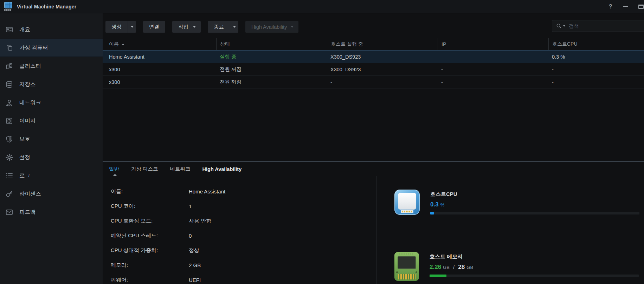  Describe the element at coordinates (534, 257) in the screenshot. I see `host-memory-title: 호스트 메모리` at that location.